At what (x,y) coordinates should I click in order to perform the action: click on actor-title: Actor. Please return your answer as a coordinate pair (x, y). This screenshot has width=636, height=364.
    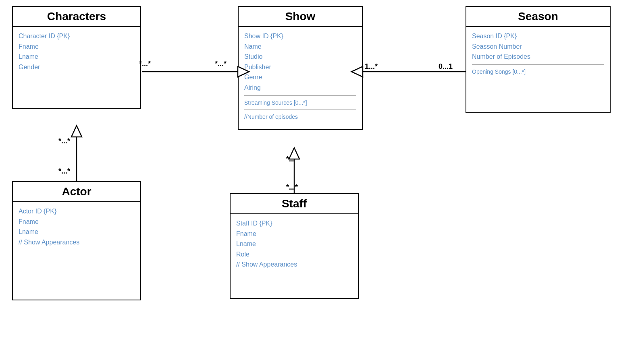
    Looking at the image, I should click on (77, 192).